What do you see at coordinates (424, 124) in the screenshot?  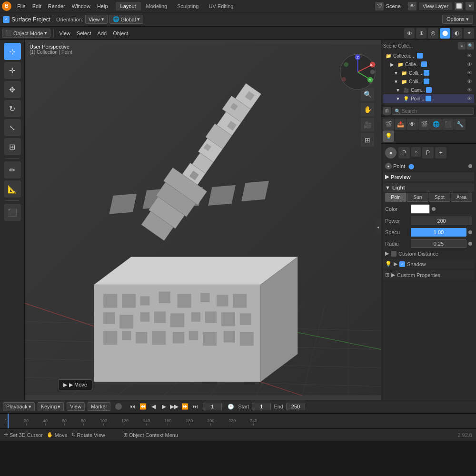 I see `prop-tab-scene: 🎬` at bounding box center [424, 124].